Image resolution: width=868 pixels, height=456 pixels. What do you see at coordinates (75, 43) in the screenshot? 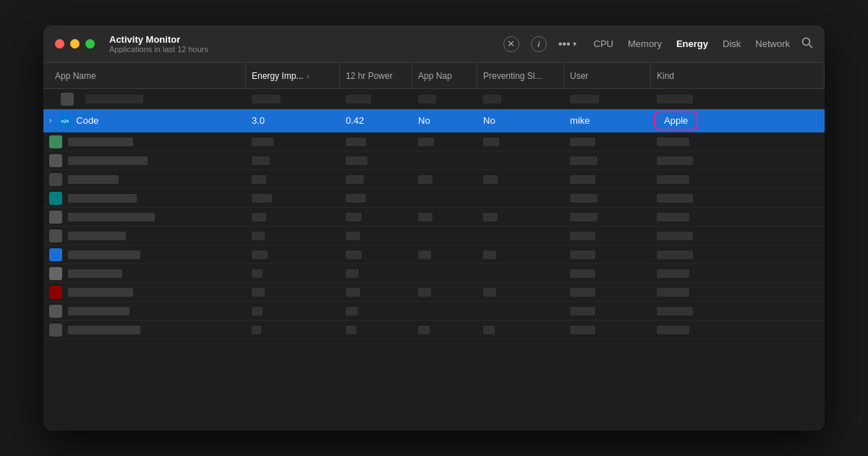
I see `minimize-button` at bounding box center [75, 43].